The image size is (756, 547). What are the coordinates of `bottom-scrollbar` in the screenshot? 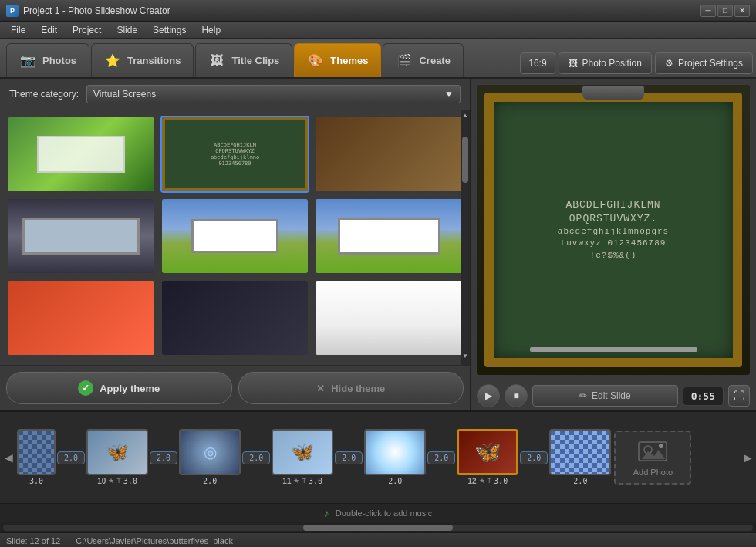 It's located at (378, 527).